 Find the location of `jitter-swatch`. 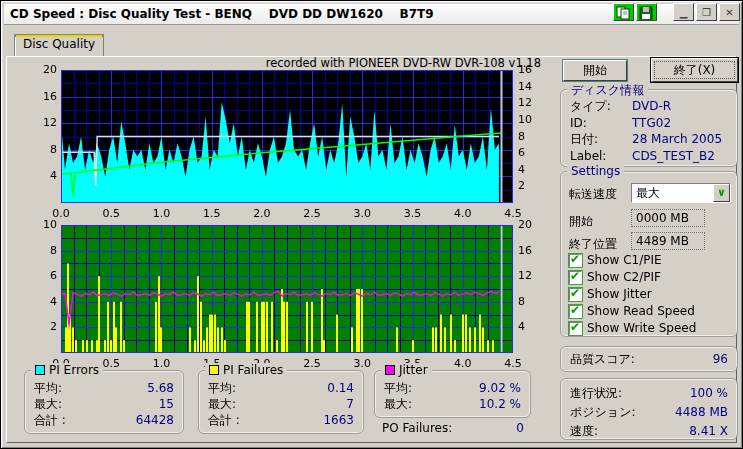

jitter-swatch is located at coordinates (390, 370).